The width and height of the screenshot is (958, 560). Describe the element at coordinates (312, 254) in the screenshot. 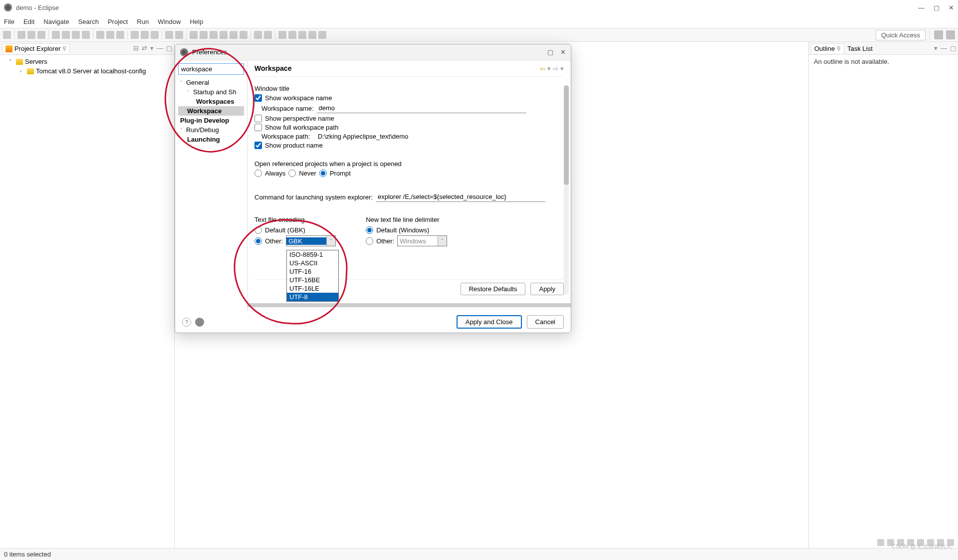

I see `encoding-option: ISO-8859-1` at that location.